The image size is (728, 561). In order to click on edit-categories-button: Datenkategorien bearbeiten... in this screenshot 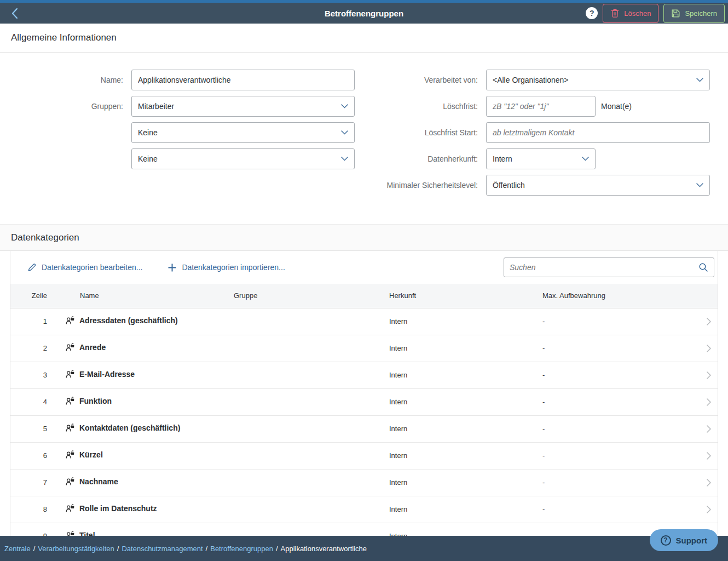, I will do `click(84, 267)`.